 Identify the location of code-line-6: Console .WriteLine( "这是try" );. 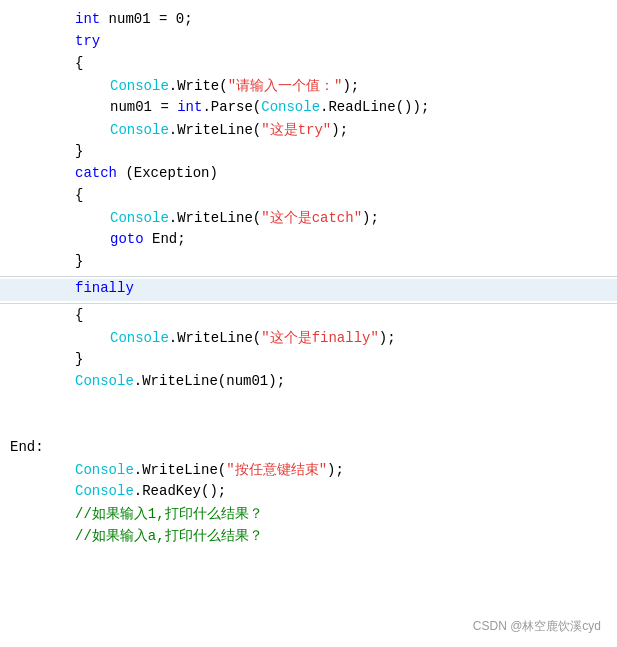
(308, 131).